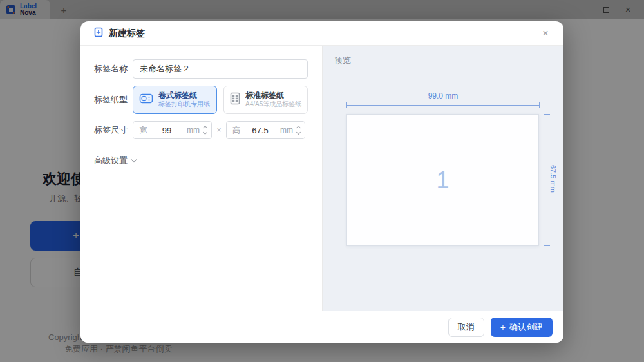 Image resolution: width=644 pixels, height=362 pixels. What do you see at coordinates (184, 104) in the screenshot?
I see `roll-card-subtitle: 标签打印机专用纸` at bounding box center [184, 104].